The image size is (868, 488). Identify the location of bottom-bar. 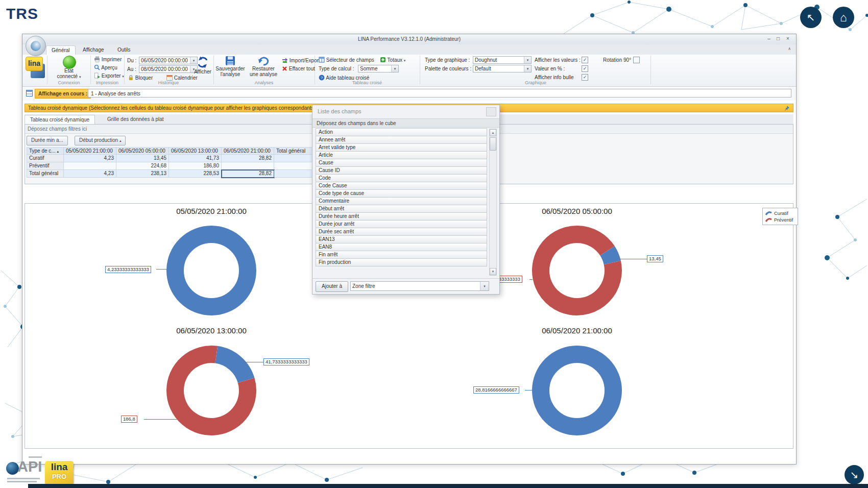
(448, 486).